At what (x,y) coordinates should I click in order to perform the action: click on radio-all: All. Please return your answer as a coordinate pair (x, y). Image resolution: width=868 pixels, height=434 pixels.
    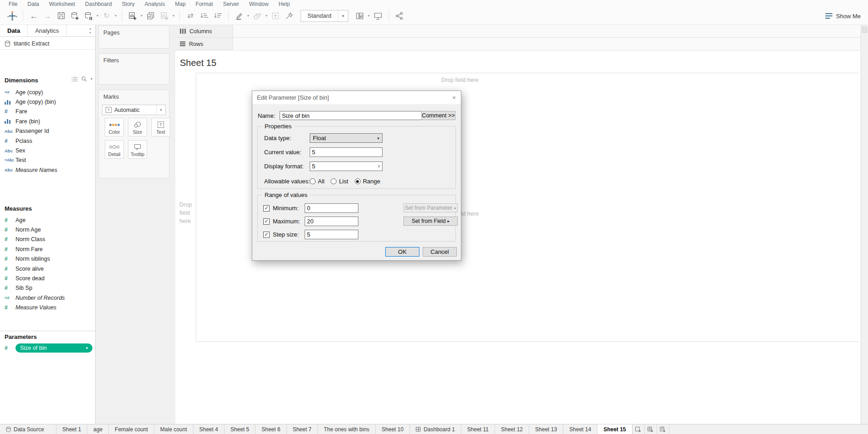
    Looking at the image, I should click on (317, 181).